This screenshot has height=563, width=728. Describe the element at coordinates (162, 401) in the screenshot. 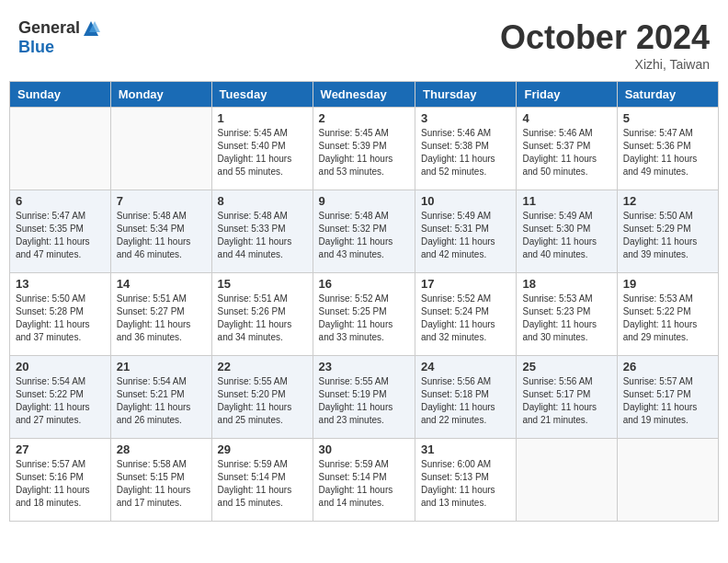

I see `day-info: Sunrise: 5:54 AM Sunset: 5:21 PM Dayligh…` at that location.